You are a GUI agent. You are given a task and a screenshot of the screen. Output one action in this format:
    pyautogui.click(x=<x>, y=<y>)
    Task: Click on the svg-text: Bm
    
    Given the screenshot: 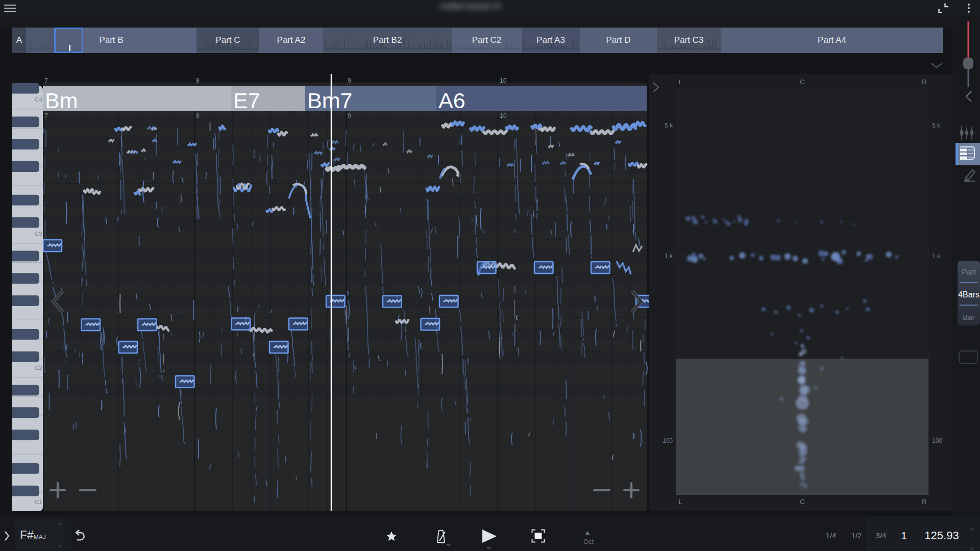 What is the action you would take?
    pyautogui.click(x=61, y=101)
    